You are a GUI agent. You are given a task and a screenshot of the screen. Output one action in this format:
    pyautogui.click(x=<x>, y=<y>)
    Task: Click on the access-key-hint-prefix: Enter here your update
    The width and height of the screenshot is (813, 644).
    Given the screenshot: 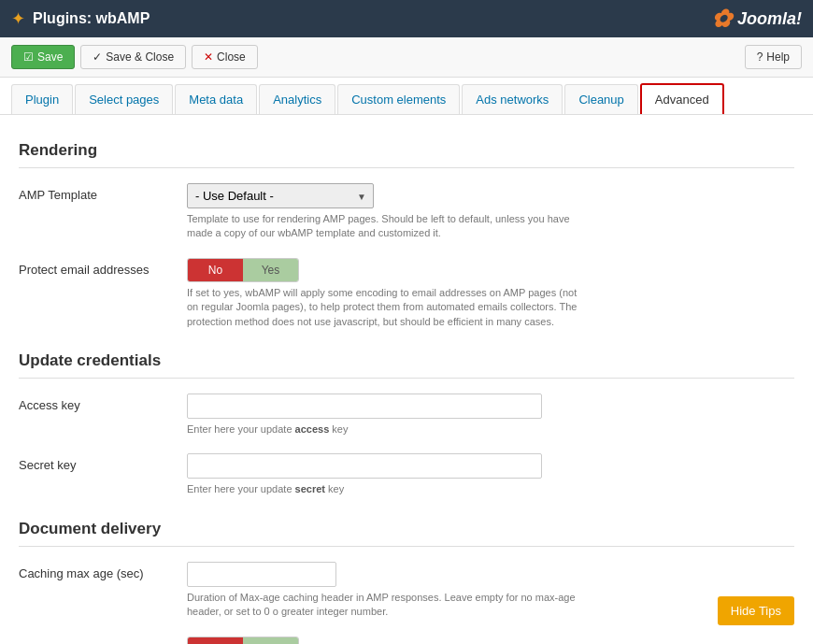 What is the action you would take?
    pyautogui.click(x=241, y=429)
    